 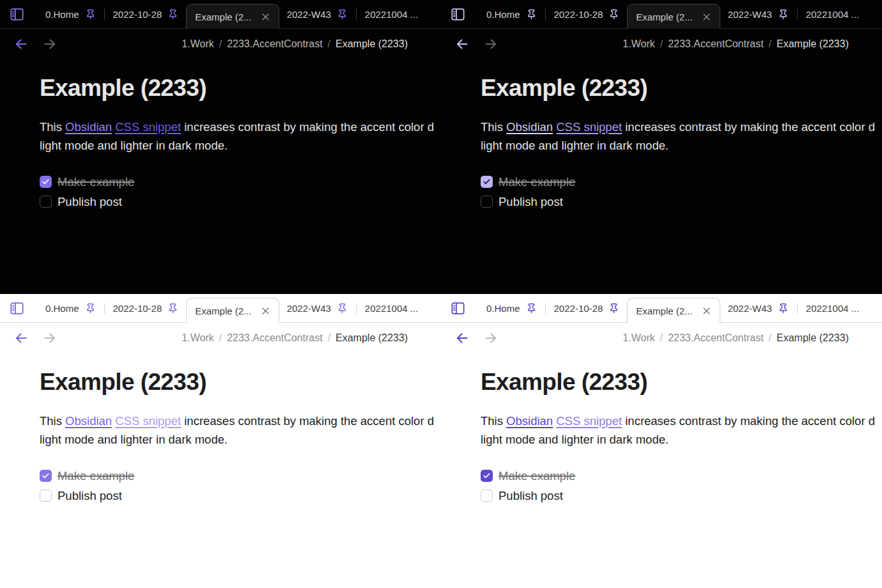 I want to click on task-label: Publish post, so click(x=89, y=202).